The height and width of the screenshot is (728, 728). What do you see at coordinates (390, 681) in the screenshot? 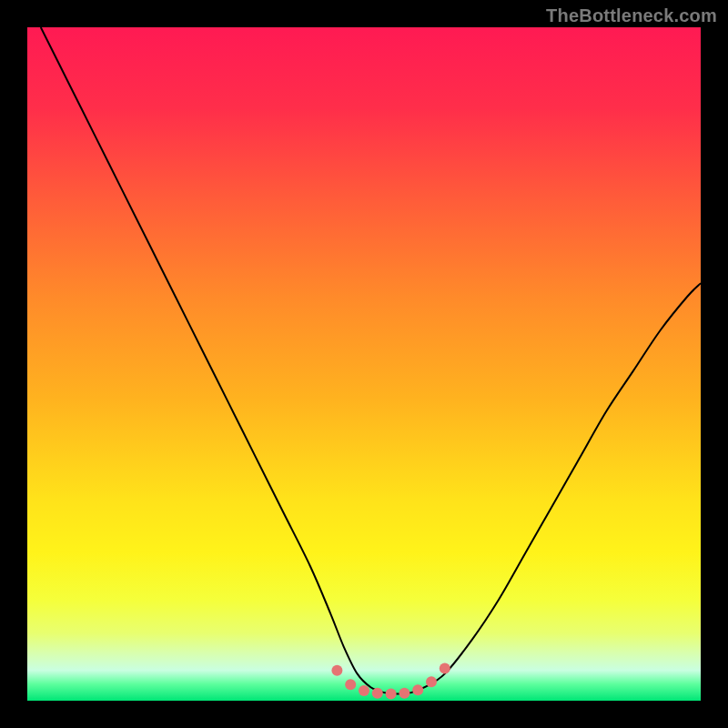
I see `minimum-marker-group` at bounding box center [390, 681].